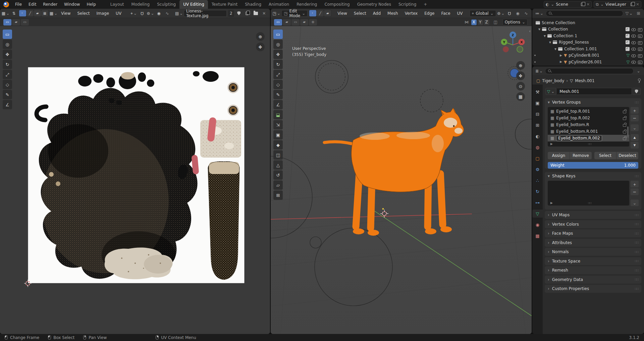  I want to click on list-item-selected: ▦Eyelid_bottom.R.002, so click(588, 138).